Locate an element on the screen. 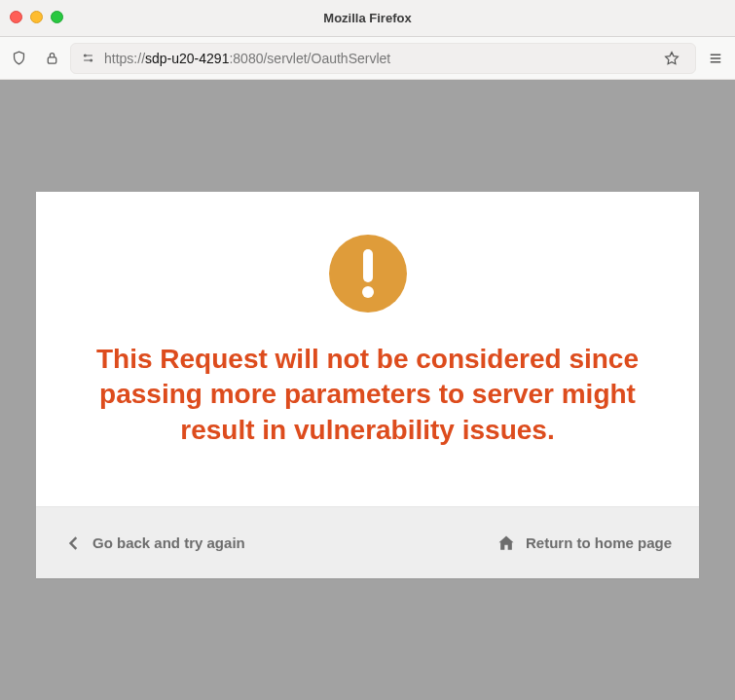  error-card-footer: Go back and try again Return to home pag… is located at coordinates (368, 542).